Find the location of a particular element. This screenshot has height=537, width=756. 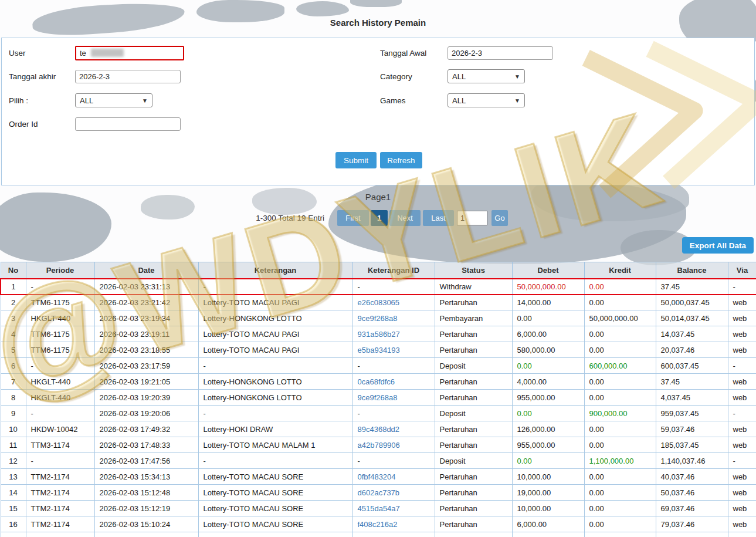

cell-balance: 20,037.46 is located at coordinates (692, 350).